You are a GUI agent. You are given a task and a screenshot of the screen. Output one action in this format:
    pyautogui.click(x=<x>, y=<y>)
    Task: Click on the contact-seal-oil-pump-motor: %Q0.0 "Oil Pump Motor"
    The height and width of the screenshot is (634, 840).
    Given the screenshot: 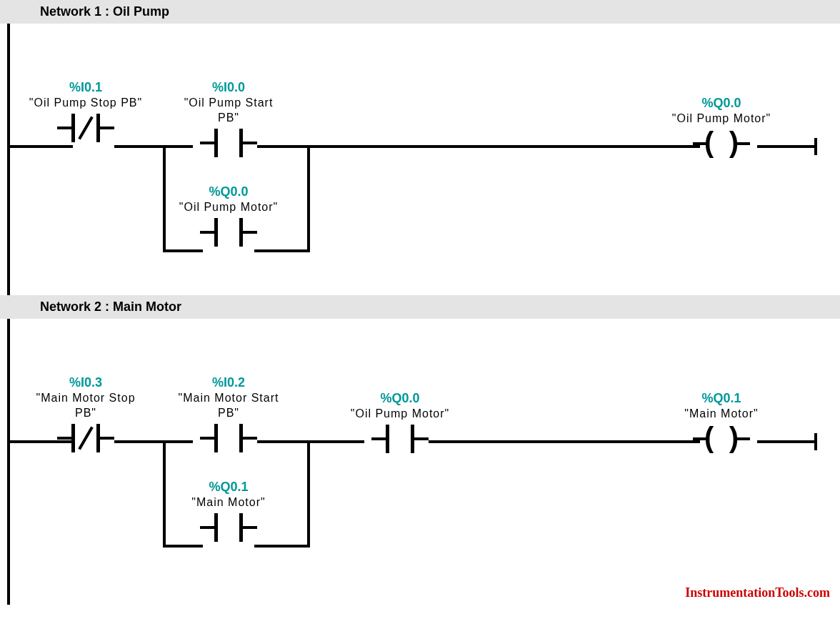 What is the action you would take?
    pyautogui.click(x=229, y=215)
    